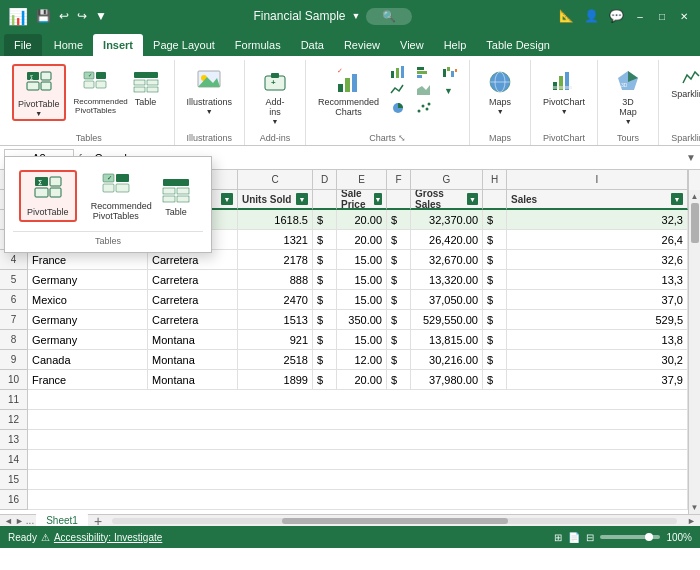 The width and height of the screenshot is (700, 570). I want to click on sales-filter-btn: ▼, so click(677, 199).